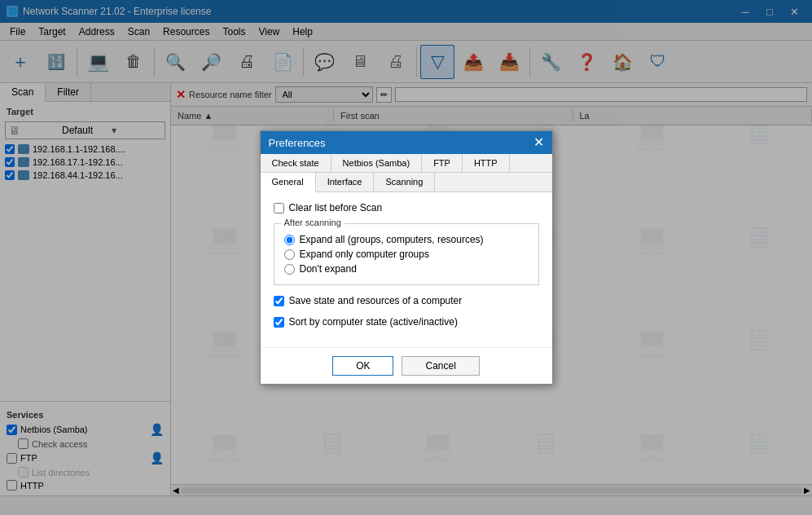 The width and height of the screenshot is (812, 515). Describe the element at coordinates (296, 163) in the screenshot. I see `tab-check-state: Check state` at that location.